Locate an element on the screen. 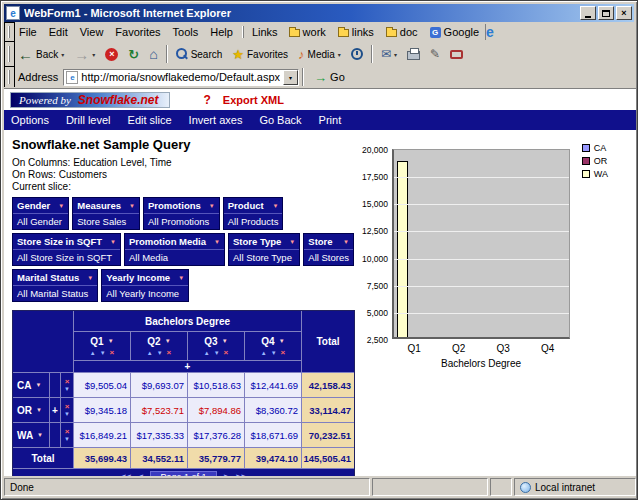 The height and width of the screenshot is (500, 638). maximize-button is located at coordinates (606, 13).